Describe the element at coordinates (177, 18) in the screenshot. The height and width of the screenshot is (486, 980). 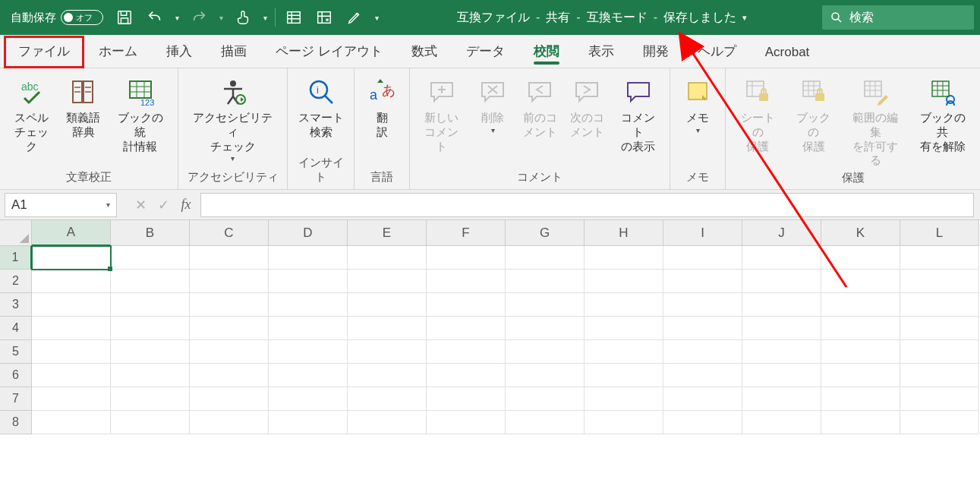
I see `undo-dropdown: ▾` at that location.